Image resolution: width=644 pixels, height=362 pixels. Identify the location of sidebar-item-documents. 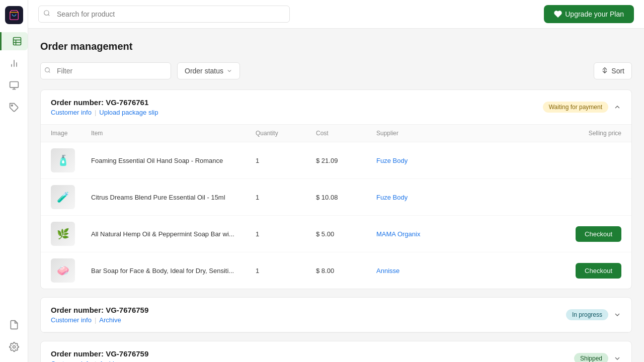
(14, 325).